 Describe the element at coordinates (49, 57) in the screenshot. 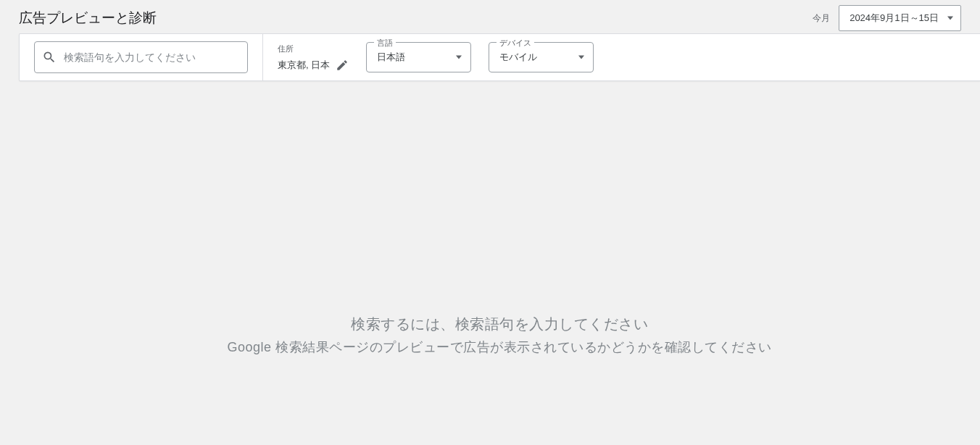

I see `search-icon` at that location.